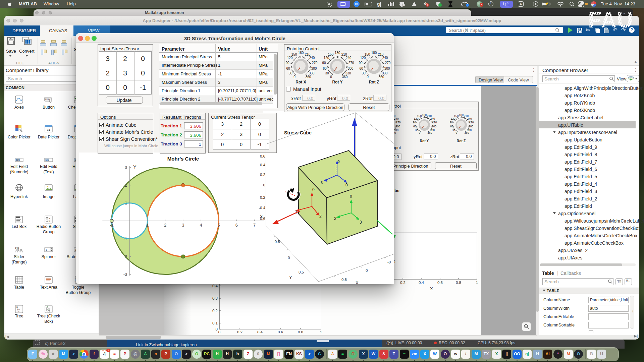 The height and width of the screenshot is (362, 644). Describe the element at coordinates (219, 225) in the screenshot. I see `svg-text: 5` at that location.